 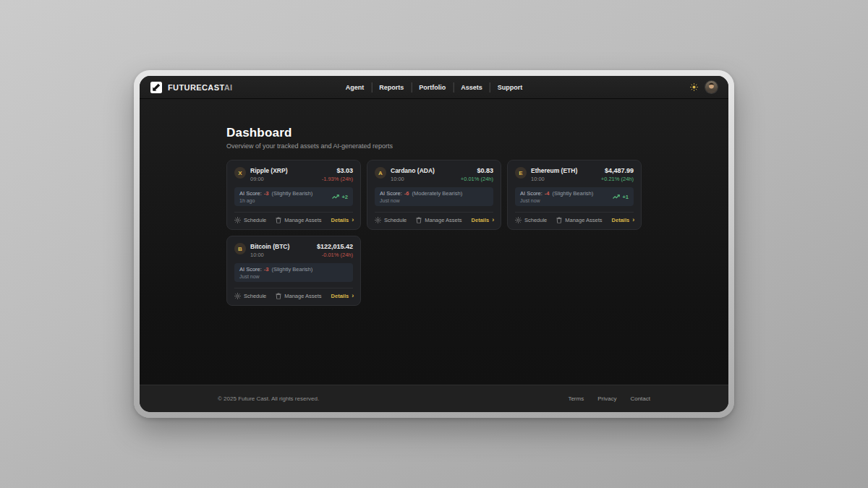 What do you see at coordinates (574, 175) in the screenshot?
I see `asset-card-header: E Ethereum (ETH) 10:00 $4,487.99 +0.21% …` at bounding box center [574, 175].